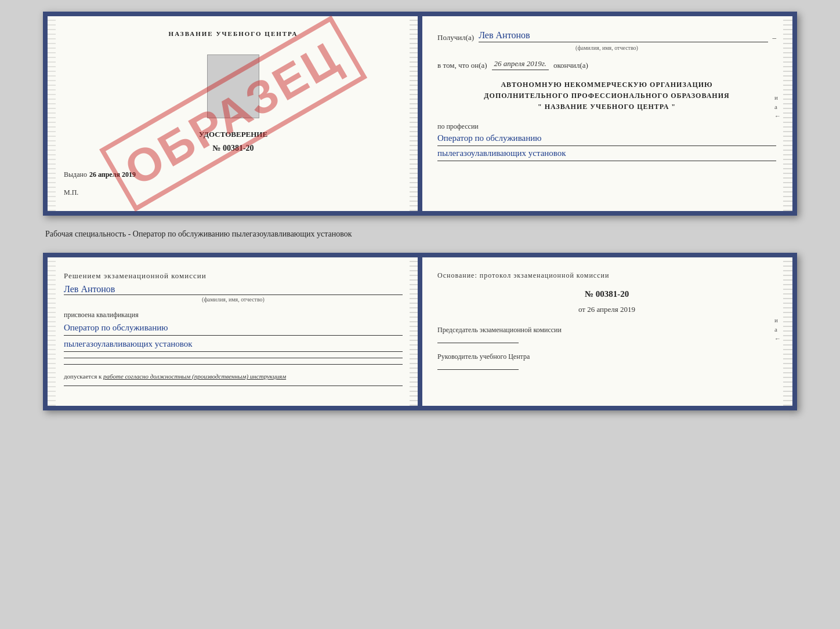  I want to click on profession-label: по профессии, so click(607, 126).